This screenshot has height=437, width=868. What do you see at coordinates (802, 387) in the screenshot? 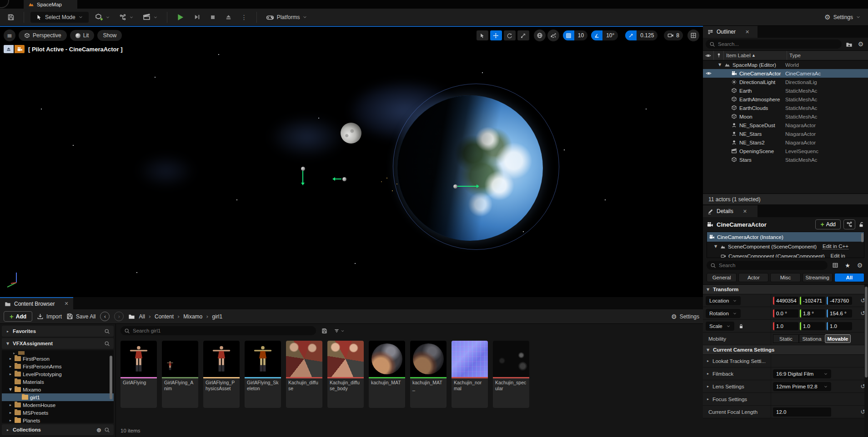
I see `lens-settings-dropdown: 12mm Prime f/2.8` at bounding box center [802, 387].